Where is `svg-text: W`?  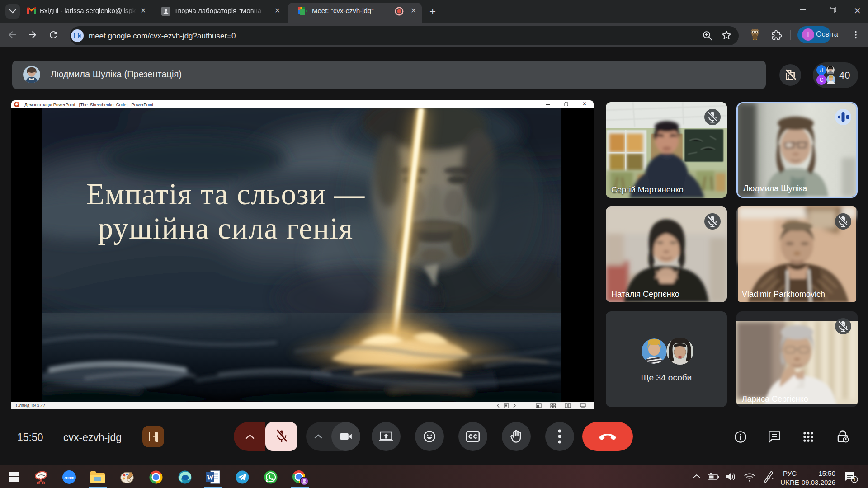 svg-text: W is located at coordinates (211, 478).